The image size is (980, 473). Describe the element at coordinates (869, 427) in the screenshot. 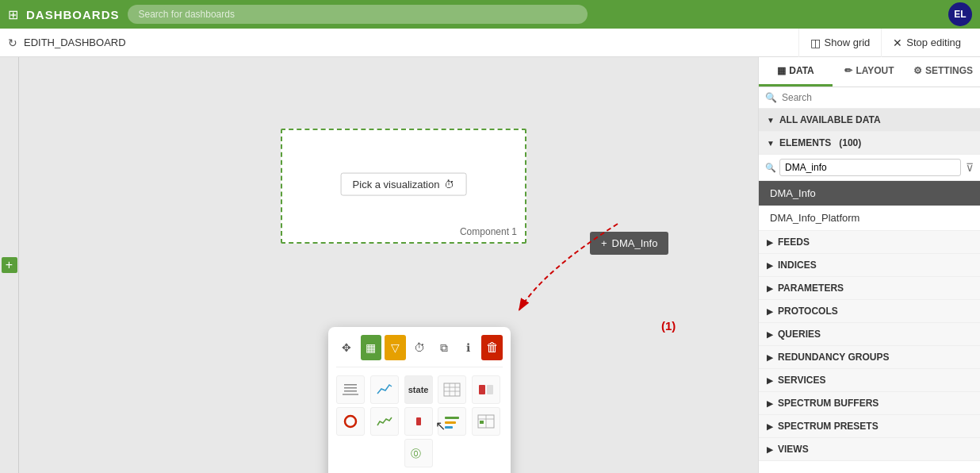

I see `section-spectrum-presets: ▶ SPECTRUM PRESETS` at that location.